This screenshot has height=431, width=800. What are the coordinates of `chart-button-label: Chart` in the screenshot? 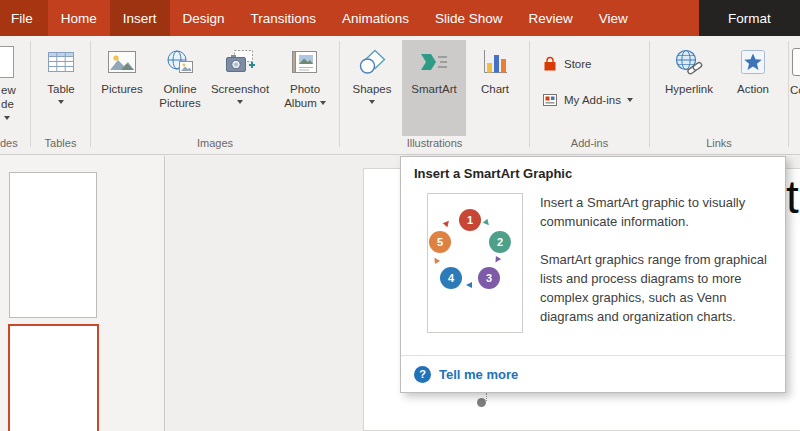 It's located at (495, 89).